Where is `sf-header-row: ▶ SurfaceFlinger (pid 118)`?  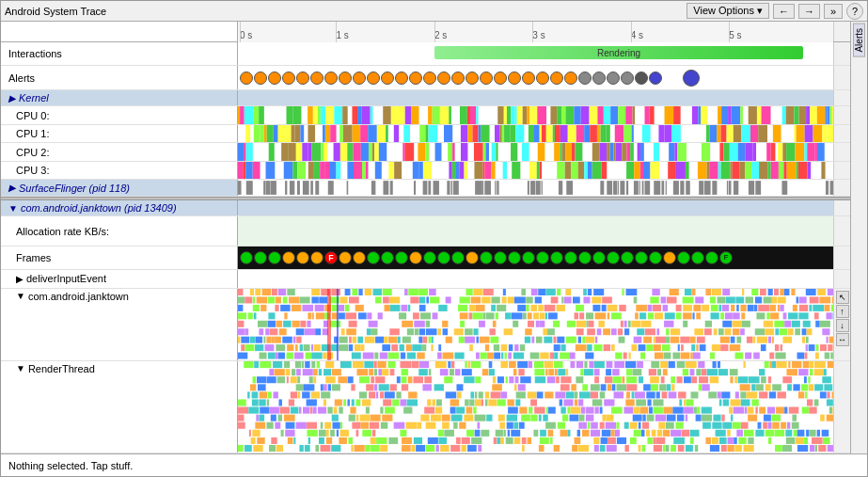
sf-header-row: ▶ SurfaceFlinger (pid 118) is located at coordinates (425, 188).